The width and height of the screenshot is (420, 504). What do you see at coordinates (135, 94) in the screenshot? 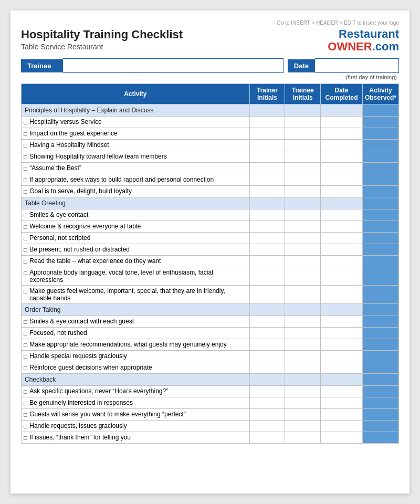
I see `header-activity: Activity` at bounding box center [135, 94].